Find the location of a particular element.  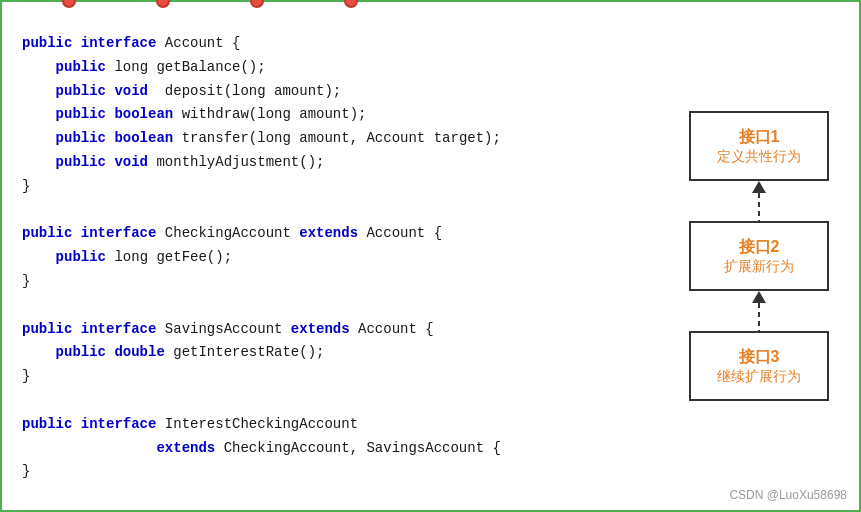

box2-subtitle: 扩展新行为 is located at coordinates (759, 267).